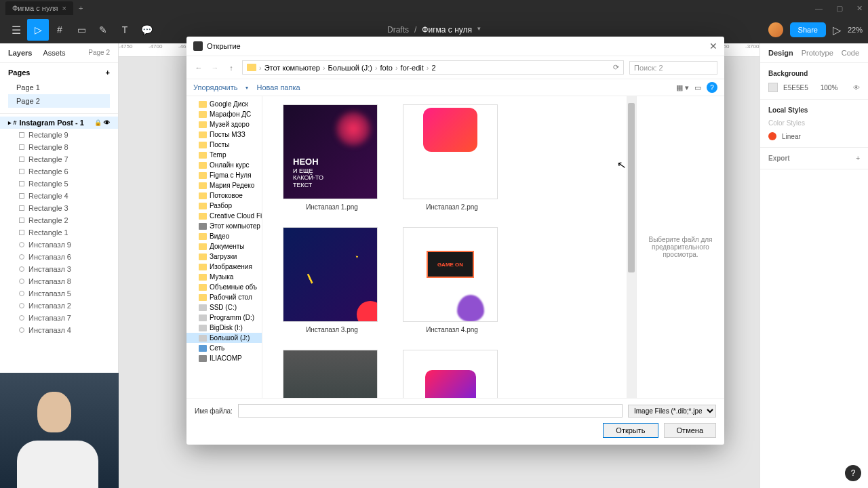 The image size is (868, 488). Describe the element at coordinates (224, 186) in the screenshot. I see `tree-item: Мария Редеко` at that location.